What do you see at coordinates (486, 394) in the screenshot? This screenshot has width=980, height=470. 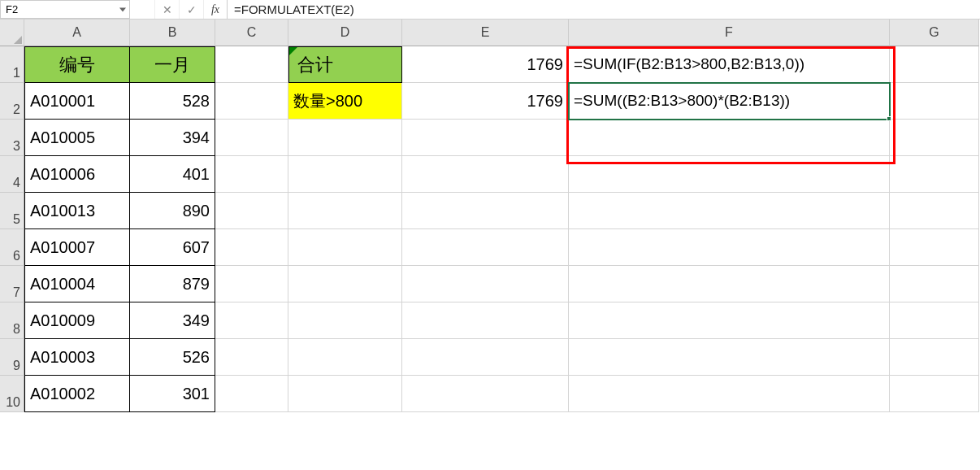 I see `cell-E10` at bounding box center [486, 394].